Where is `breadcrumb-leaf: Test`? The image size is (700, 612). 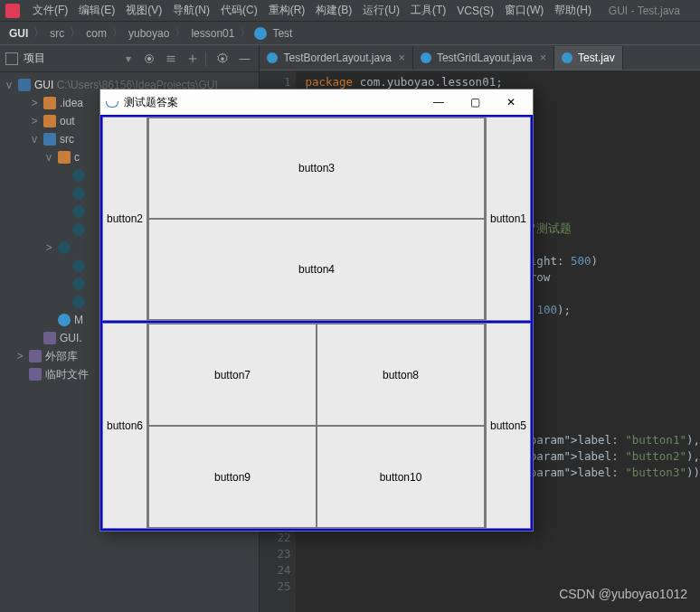
breadcrumb-leaf: Test is located at coordinates (282, 33).